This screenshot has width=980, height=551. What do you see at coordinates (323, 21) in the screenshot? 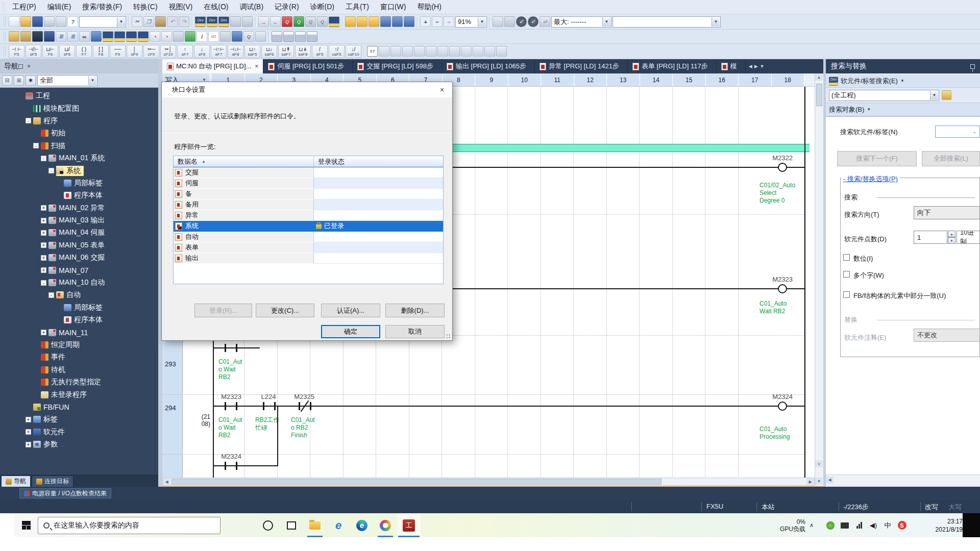
I see `find-gray2-icon` at bounding box center [323, 21].